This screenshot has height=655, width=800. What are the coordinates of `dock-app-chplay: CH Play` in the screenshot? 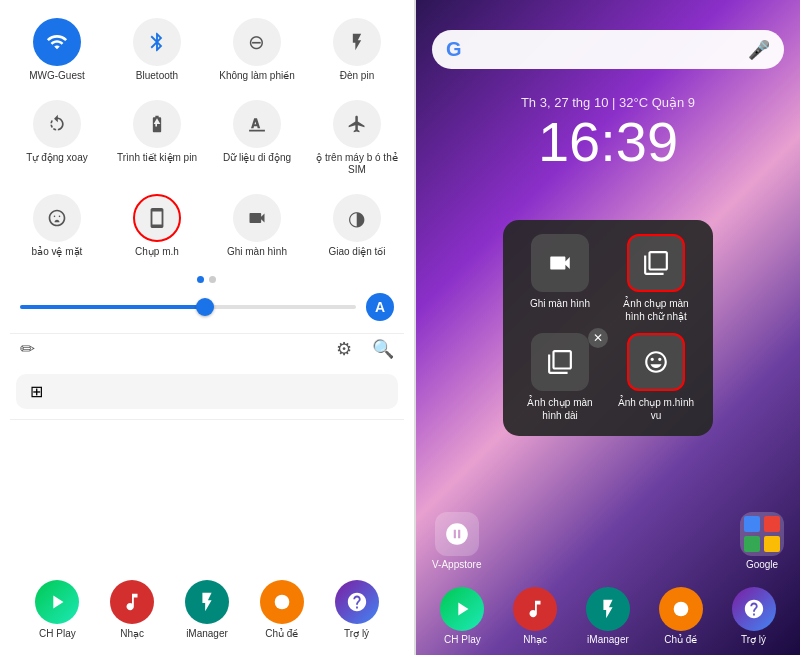 It's located at (57, 610).